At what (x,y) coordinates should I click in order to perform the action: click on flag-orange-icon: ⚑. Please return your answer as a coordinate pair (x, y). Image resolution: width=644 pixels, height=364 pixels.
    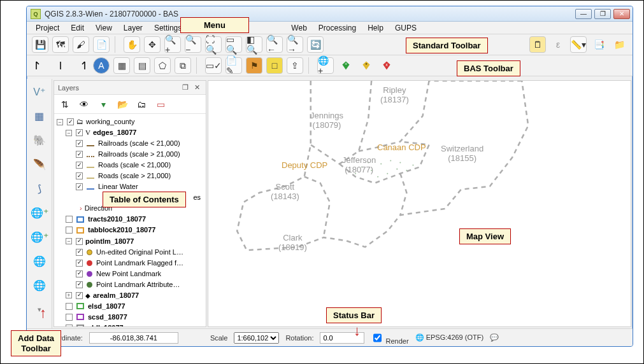
    Looking at the image, I should click on (254, 66).